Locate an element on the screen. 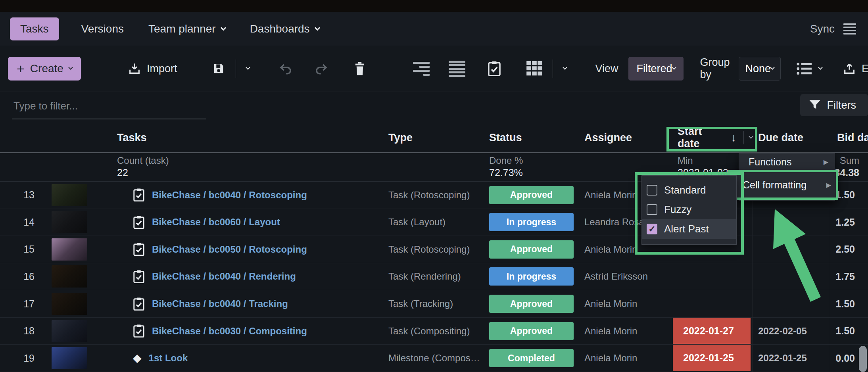 Image resolution: width=868 pixels, height=372 pixels. column-header-bid-days: Bid days is located at coordinates (849, 138).